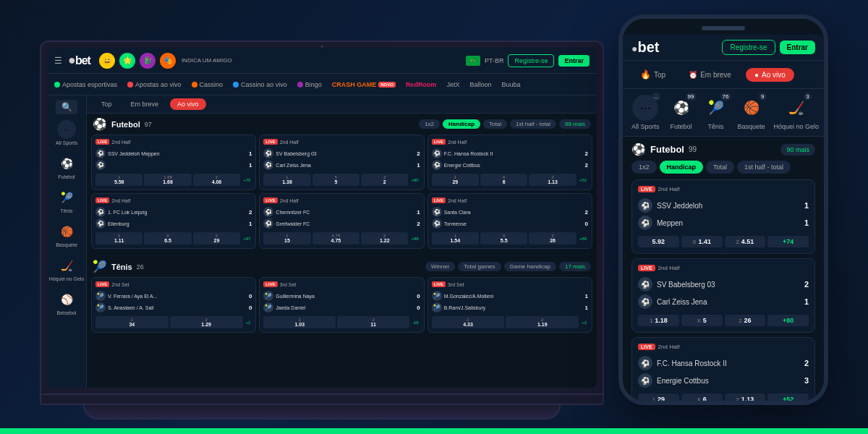 The height and width of the screenshot is (434, 868). I want to click on tenis-m3-odd-2: 2 1.19, so click(542, 323).